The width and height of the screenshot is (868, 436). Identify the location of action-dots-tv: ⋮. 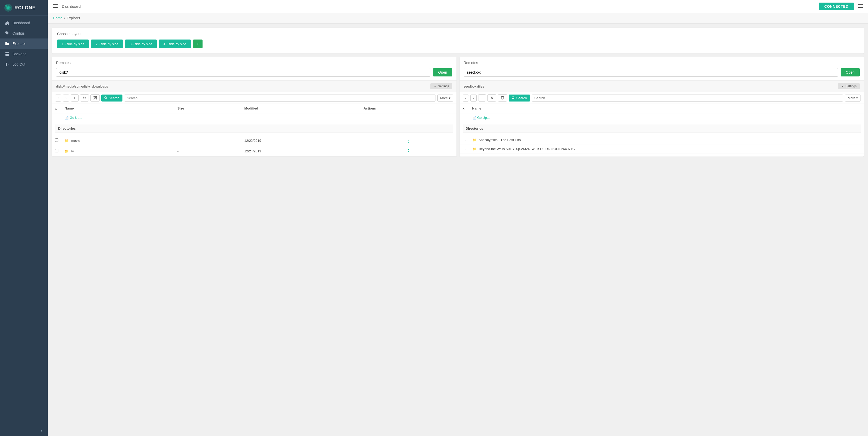
(408, 151).